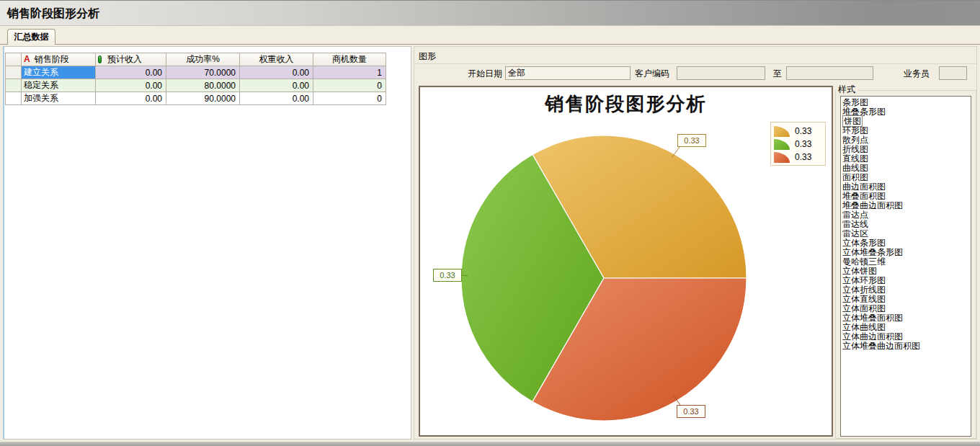  Describe the element at coordinates (654, 73) in the screenshot. I see `customer-code-label: 客户编码` at that location.